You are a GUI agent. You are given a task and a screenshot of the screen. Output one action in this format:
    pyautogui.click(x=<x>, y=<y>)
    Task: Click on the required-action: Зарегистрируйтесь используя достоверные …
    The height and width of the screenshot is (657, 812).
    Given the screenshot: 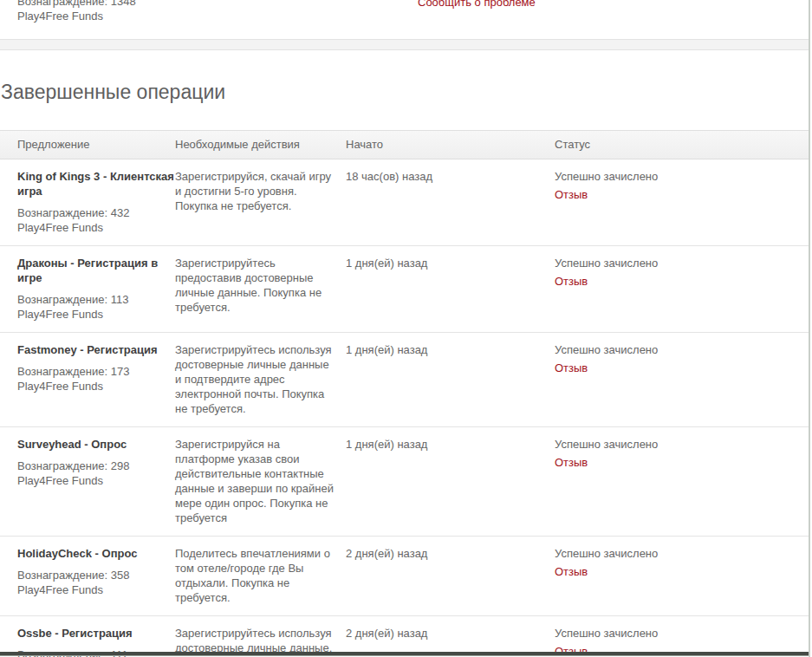 What is the action you would take?
    pyautogui.click(x=260, y=380)
    